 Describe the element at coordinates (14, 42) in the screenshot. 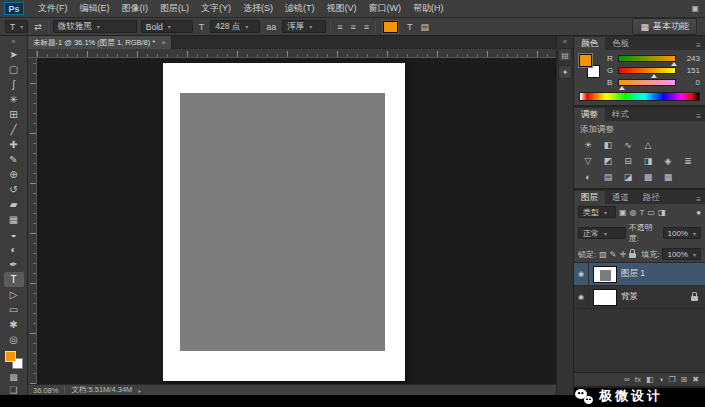

I see `toolbar-collapse-icon: »` at that location.